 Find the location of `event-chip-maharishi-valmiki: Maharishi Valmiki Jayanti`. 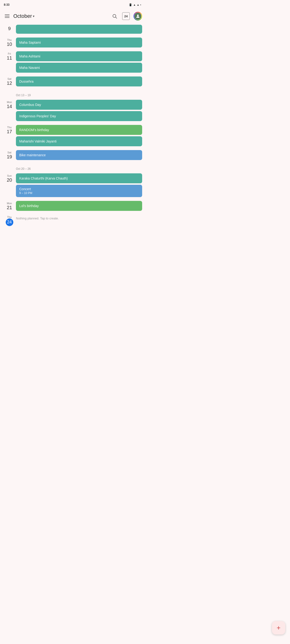

event-chip-maharishi-valmiki: Maharishi Valmiki Jayanti is located at coordinates (79, 141).